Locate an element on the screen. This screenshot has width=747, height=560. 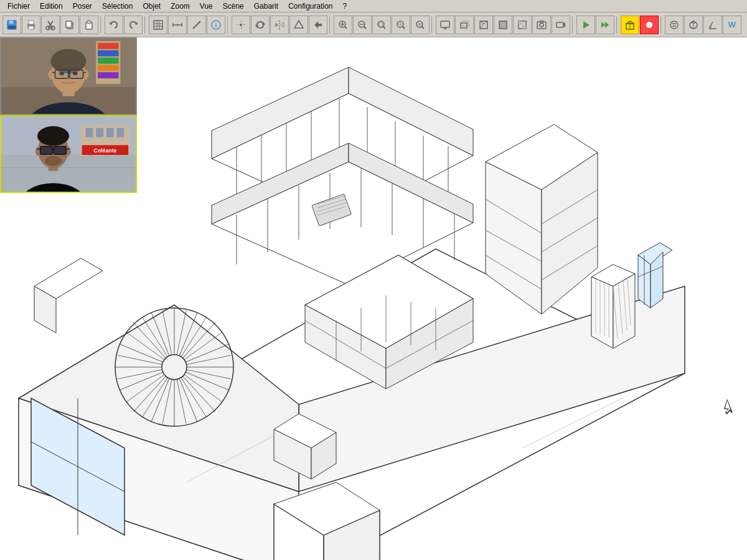
play-button is located at coordinates (586, 25).